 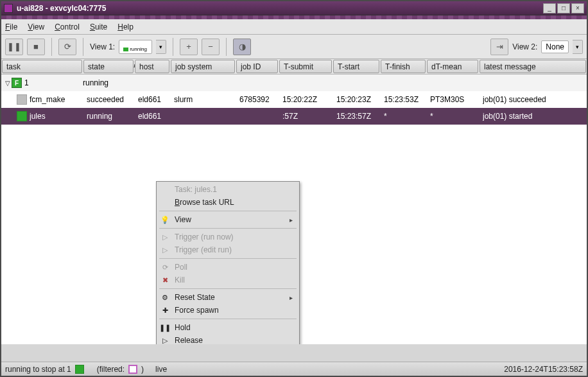 What do you see at coordinates (294, 116) in the screenshot?
I see `tree-row-task-selected: jules running eld661 :57Z 15:23:57Z * * …` at bounding box center [294, 116].